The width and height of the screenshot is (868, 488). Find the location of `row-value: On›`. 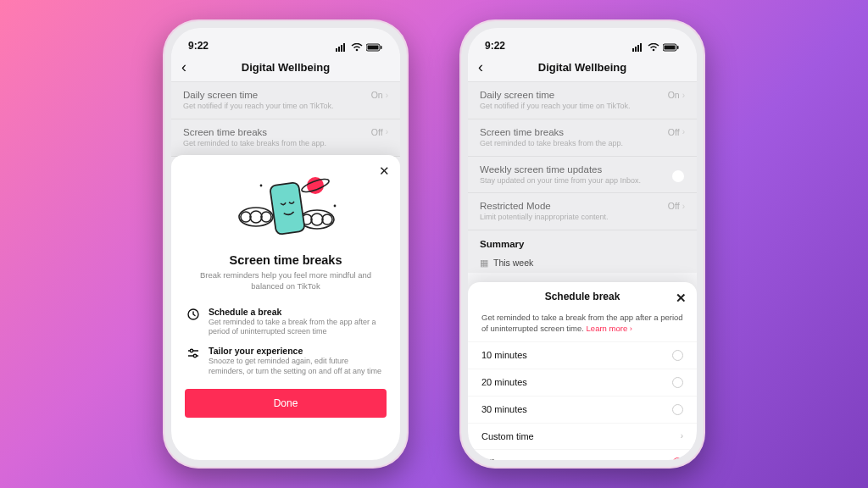

row-value: On› is located at coordinates (380, 95).